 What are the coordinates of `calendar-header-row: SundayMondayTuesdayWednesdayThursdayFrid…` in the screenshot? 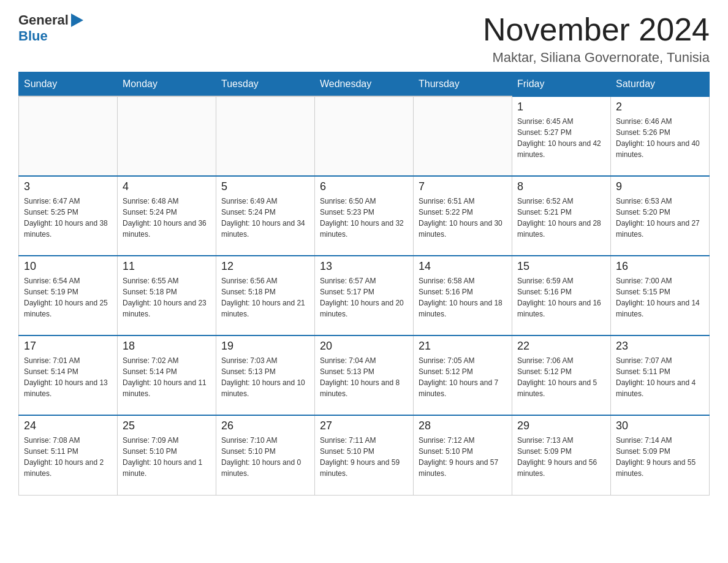 It's located at (364, 85).